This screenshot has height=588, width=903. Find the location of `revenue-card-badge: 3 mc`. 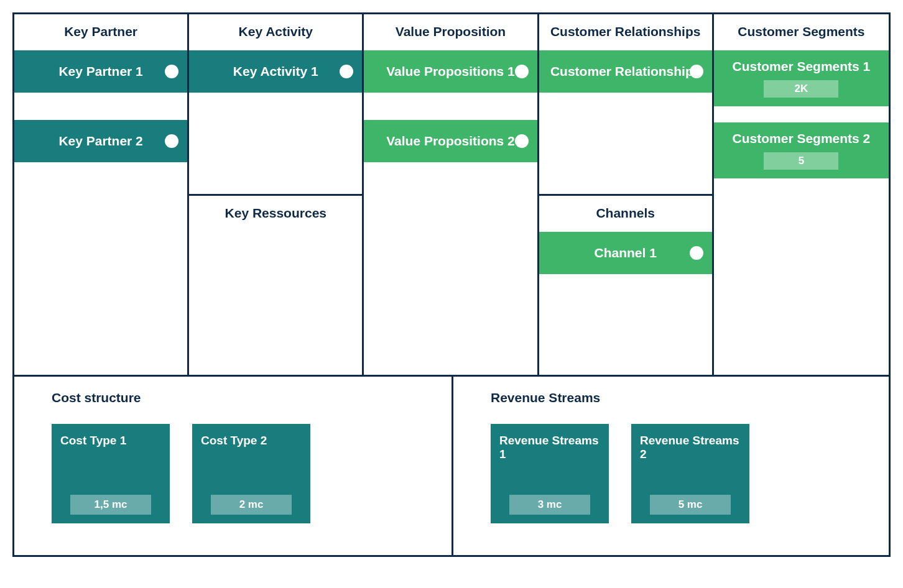

revenue-card-badge: 3 mc is located at coordinates (550, 505).